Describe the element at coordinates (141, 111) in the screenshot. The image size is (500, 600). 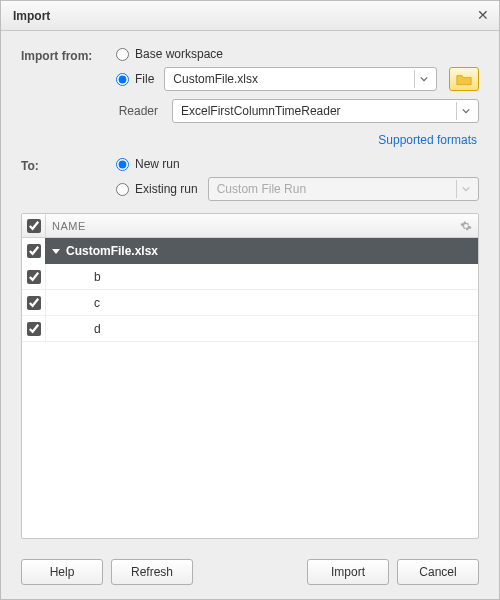
I see `reader-label: Reader` at that location.